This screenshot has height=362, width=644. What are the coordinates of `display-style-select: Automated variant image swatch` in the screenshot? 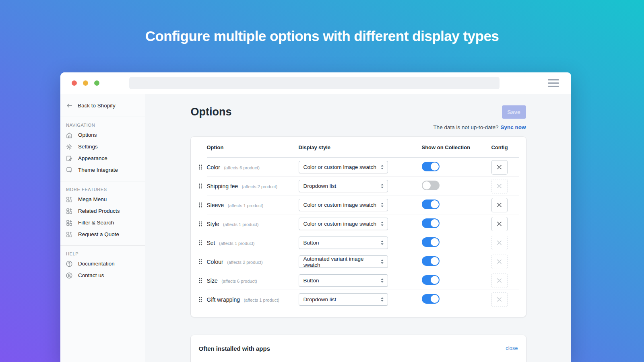 It's located at (343, 261).